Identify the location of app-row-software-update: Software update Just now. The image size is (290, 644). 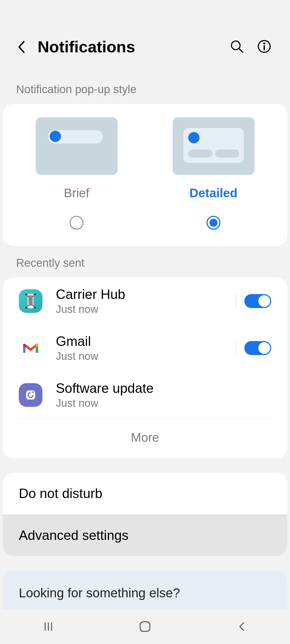
(145, 395).